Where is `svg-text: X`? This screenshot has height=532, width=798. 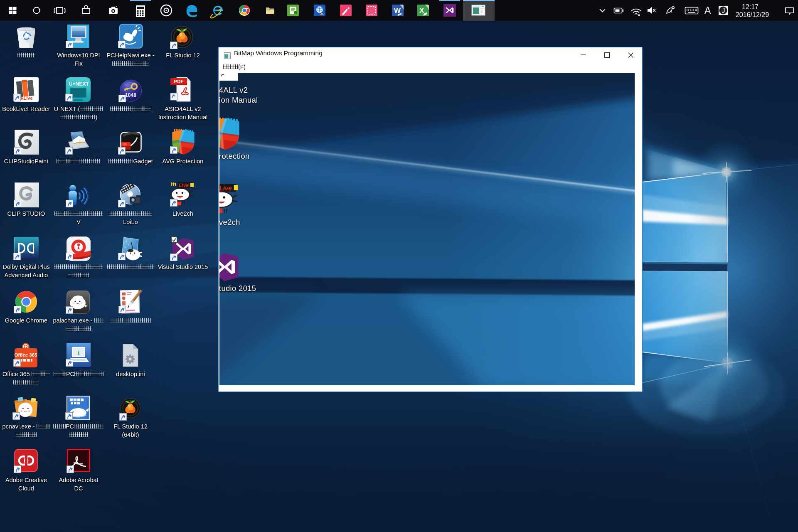
svg-text: X is located at coordinates (422, 11).